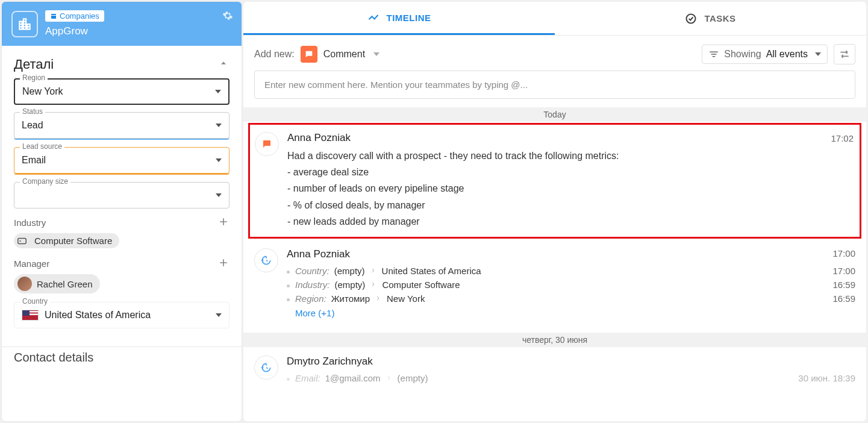 The height and width of the screenshot is (423, 868). Describe the element at coordinates (122, 92) in the screenshot. I see `region-field: Region New York` at that location.